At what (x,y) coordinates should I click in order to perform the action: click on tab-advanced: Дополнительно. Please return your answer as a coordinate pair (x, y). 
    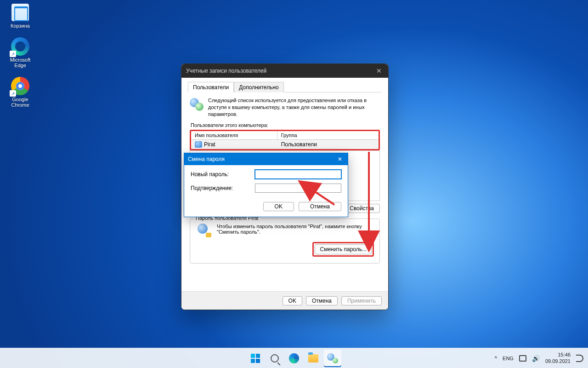
    Looking at the image, I should click on (259, 87).